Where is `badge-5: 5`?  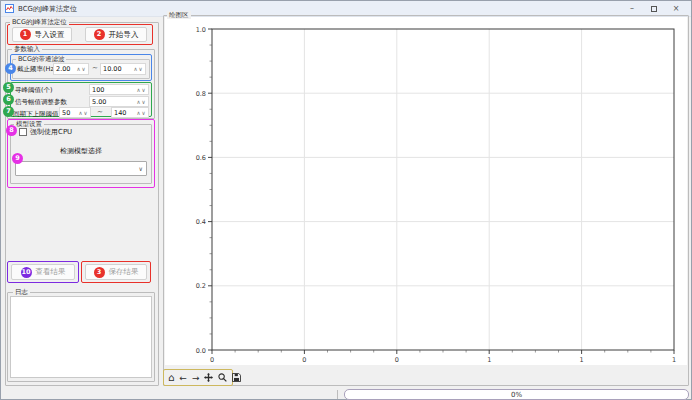
badge-5: 5 is located at coordinates (8, 88).